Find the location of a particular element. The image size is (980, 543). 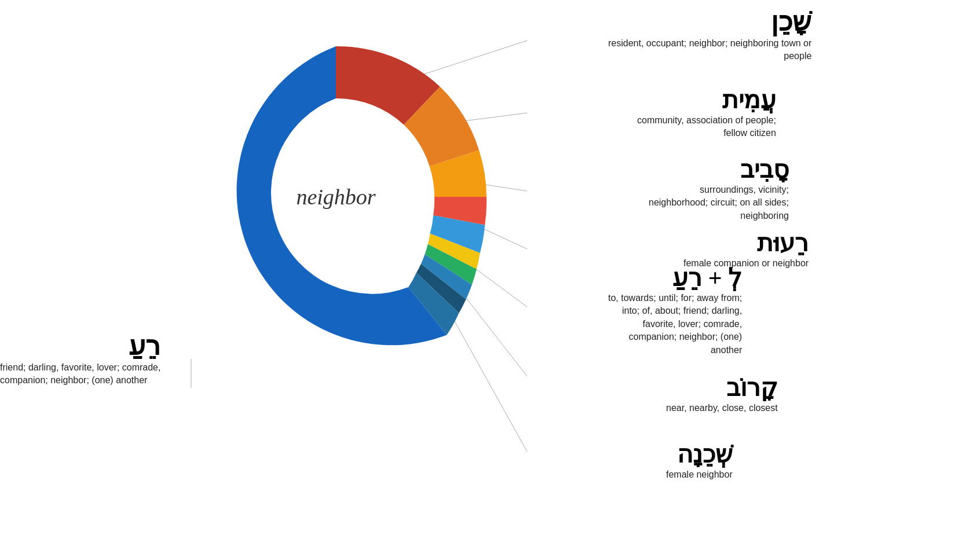

def-amith: community, association of people;fellow … is located at coordinates (707, 127).